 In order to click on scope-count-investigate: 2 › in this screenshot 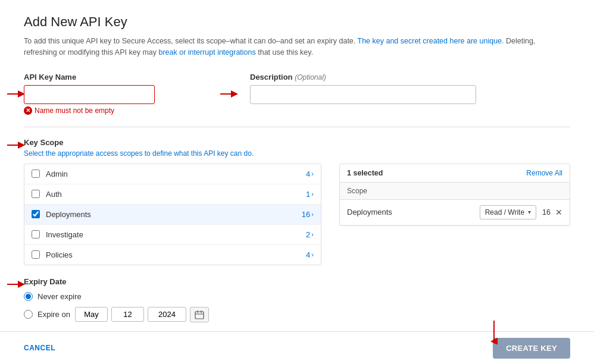, I will do `click(309, 234)`.